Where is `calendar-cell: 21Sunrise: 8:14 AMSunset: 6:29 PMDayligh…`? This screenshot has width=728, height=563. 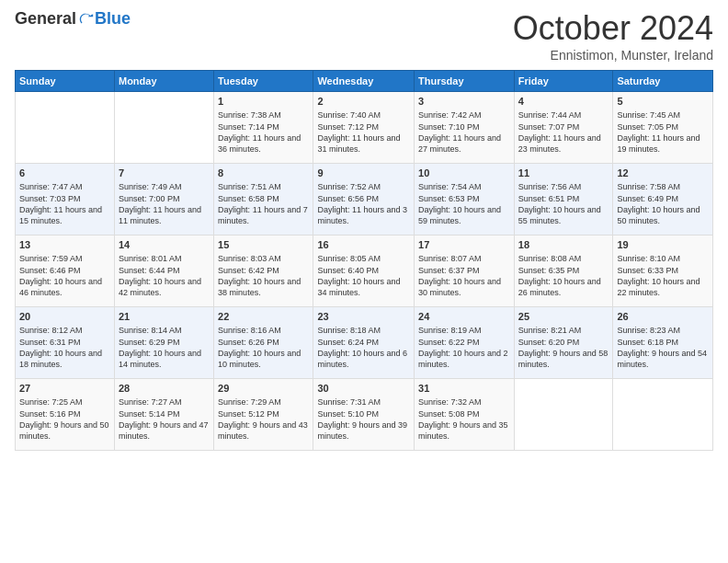
calendar-cell: 21Sunrise: 8:14 AMSunset: 6:29 PMDayligh… is located at coordinates (164, 343).